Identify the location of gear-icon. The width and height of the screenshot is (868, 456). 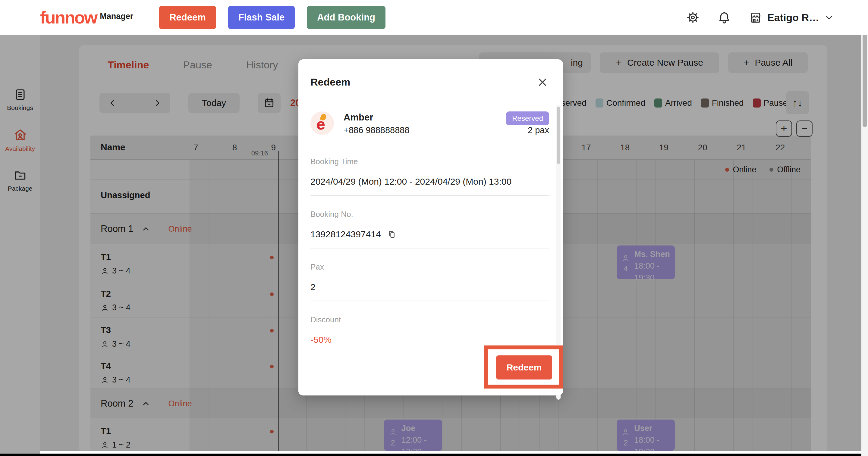
(693, 18).